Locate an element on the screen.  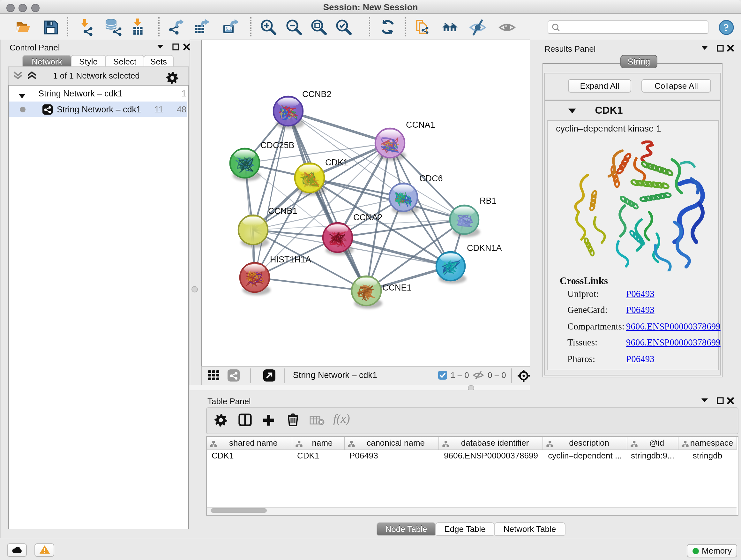
svg-text: CCNB1 is located at coordinates (283, 211).